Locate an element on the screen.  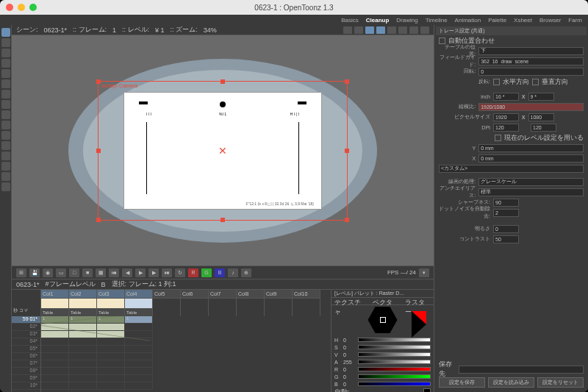
bg-black-icon: ■ is located at coordinates (87, 273).